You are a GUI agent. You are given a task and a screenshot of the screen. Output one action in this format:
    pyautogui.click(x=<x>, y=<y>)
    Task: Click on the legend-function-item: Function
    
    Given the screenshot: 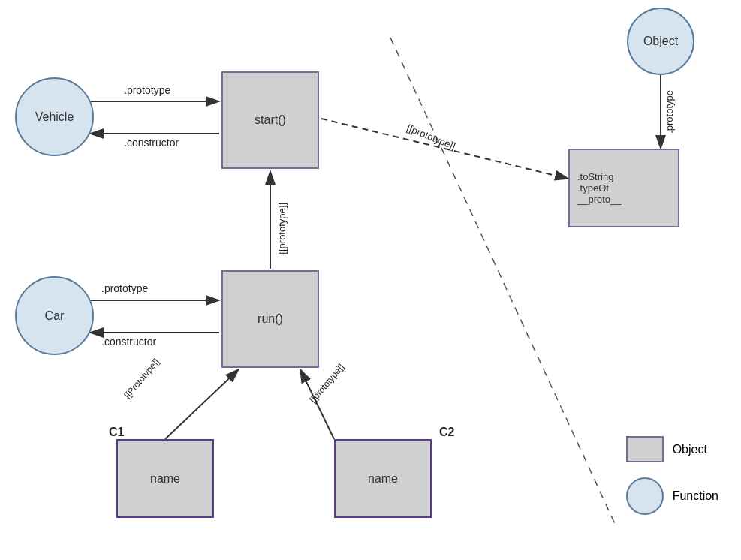 What is the action you would take?
    pyautogui.click(x=673, y=496)
    